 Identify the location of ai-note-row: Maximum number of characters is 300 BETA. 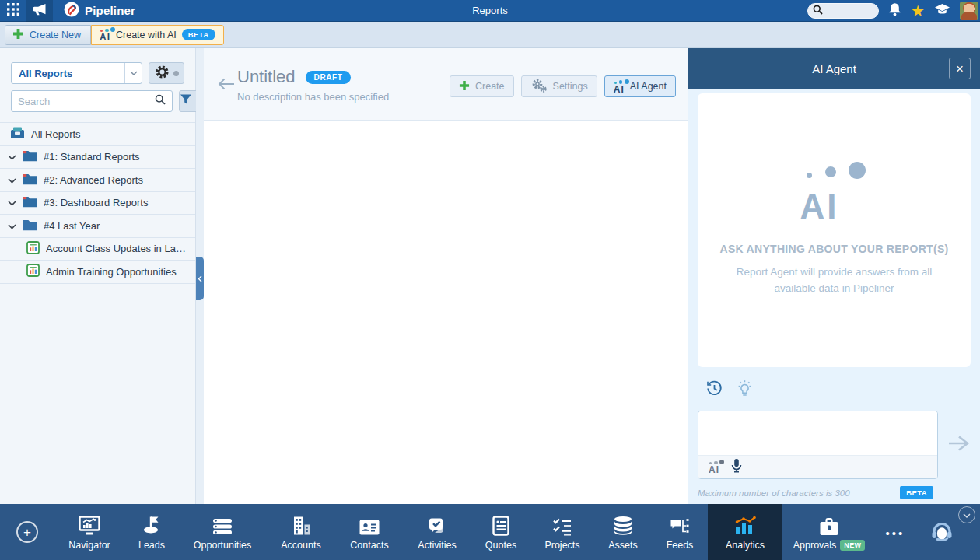
(834, 493).